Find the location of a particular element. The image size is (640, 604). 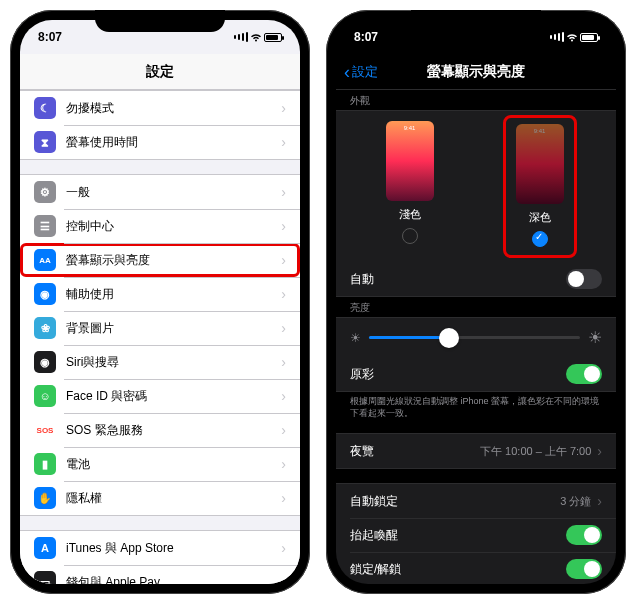

row-night-shift: 夜覽 下午 10:00 – 上午 7:00 › is located at coordinates (476, 451).